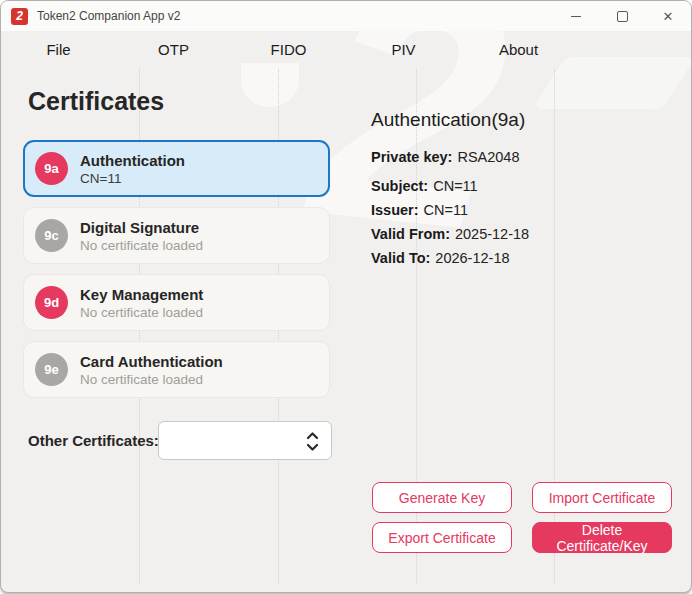 This screenshot has width=692, height=594. Describe the element at coordinates (132, 178) in the screenshot. I see `slot-subtitle: CN=11` at that location.